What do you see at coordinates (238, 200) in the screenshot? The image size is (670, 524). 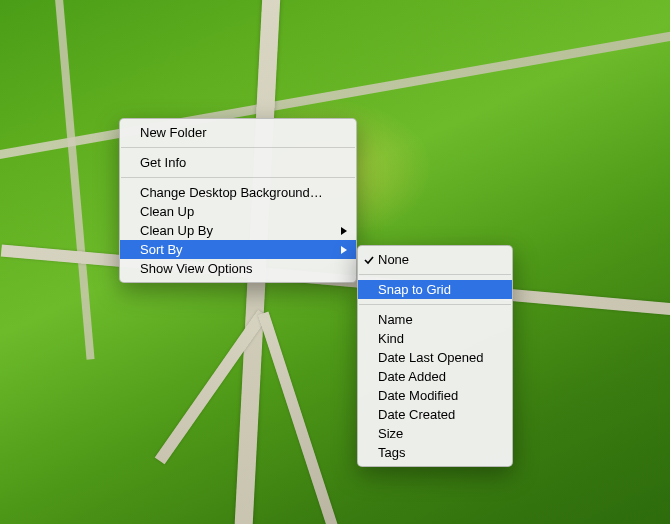 I see `desktop-context-menu: New Folder Get Info Change Desktop Backg…` at bounding box center [238, 200].